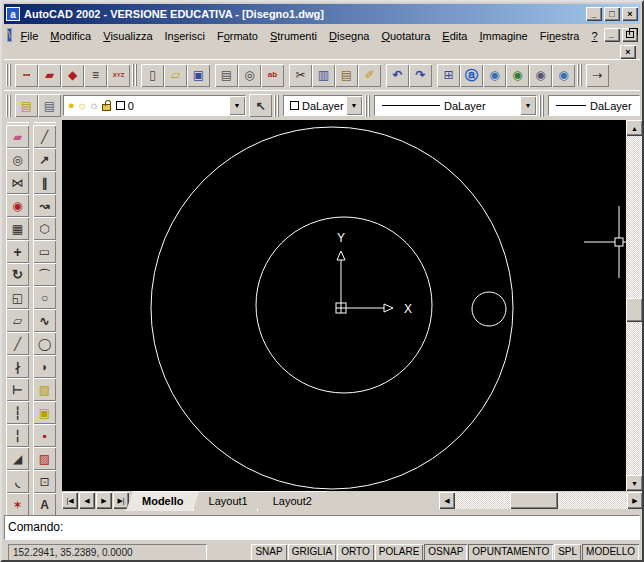  I want to click on scroll-down-icon: ▼, so click(634, 483).